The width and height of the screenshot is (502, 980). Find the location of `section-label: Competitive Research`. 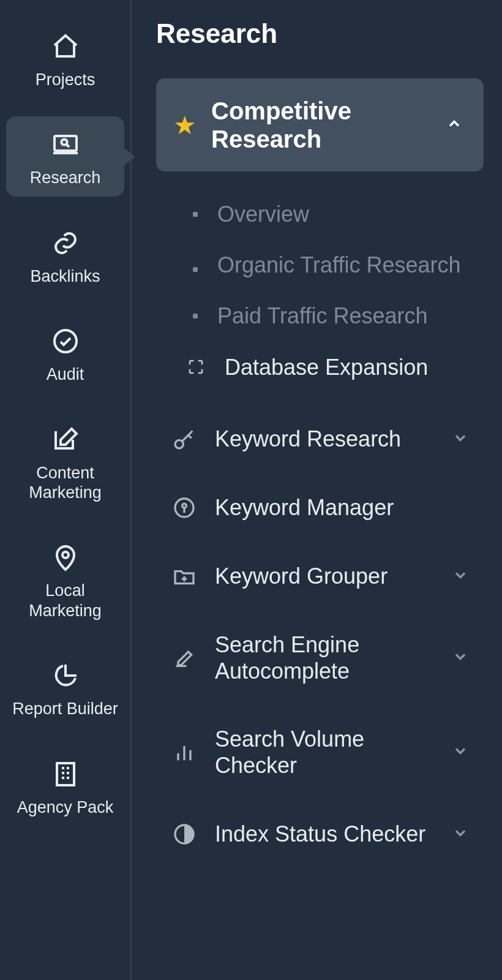

section-label: Competitive Research is located at coordinates (321, 125).